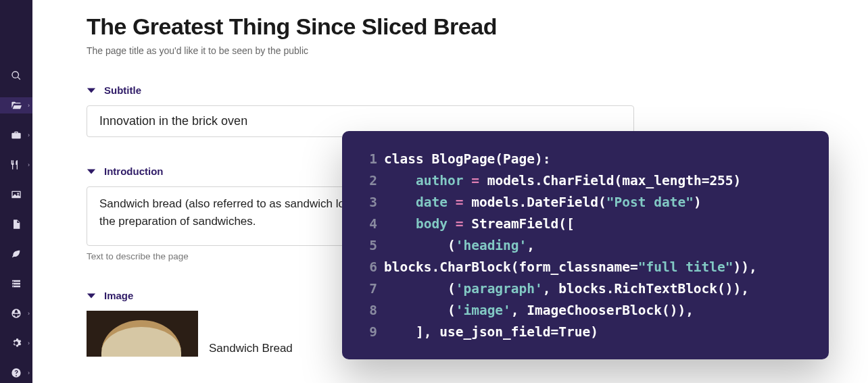  Describe the element at coordinates (251, 349) in the screenshot. I see `image-caption: Sandwich Bread` at that location.